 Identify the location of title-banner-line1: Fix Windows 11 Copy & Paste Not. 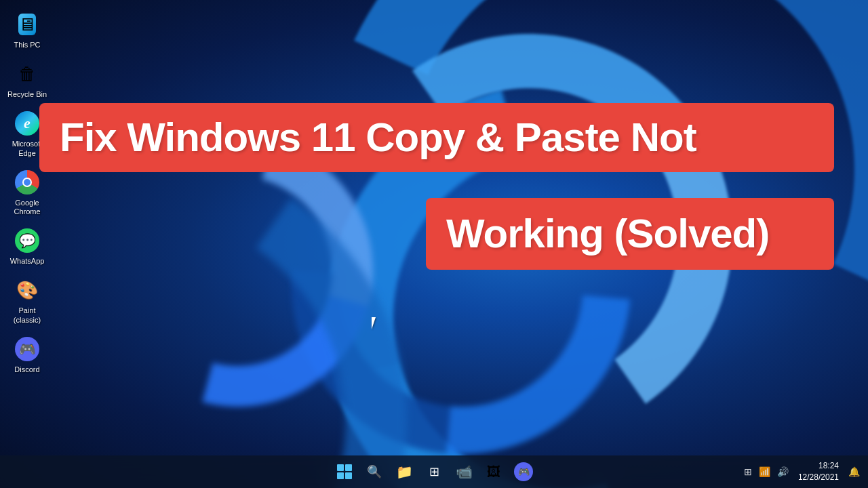
(437, 138).